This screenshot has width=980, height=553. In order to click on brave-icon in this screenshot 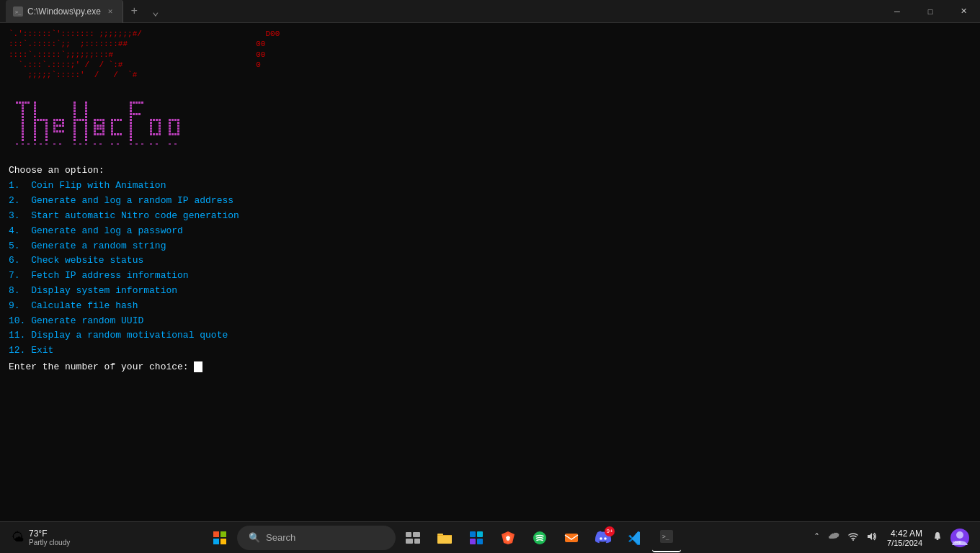, I will do `click(508, 538)`.